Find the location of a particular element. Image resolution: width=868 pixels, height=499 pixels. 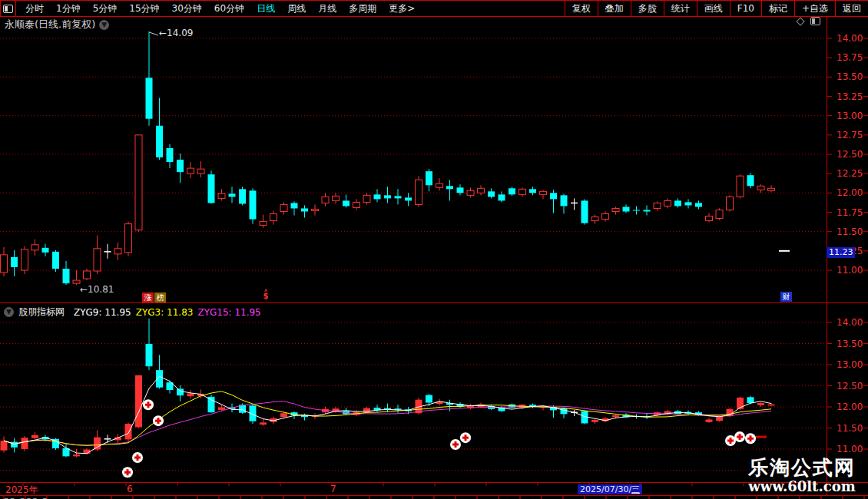

indicator-value: ZYG9: 11.95 is located at coordinates (103, 312).